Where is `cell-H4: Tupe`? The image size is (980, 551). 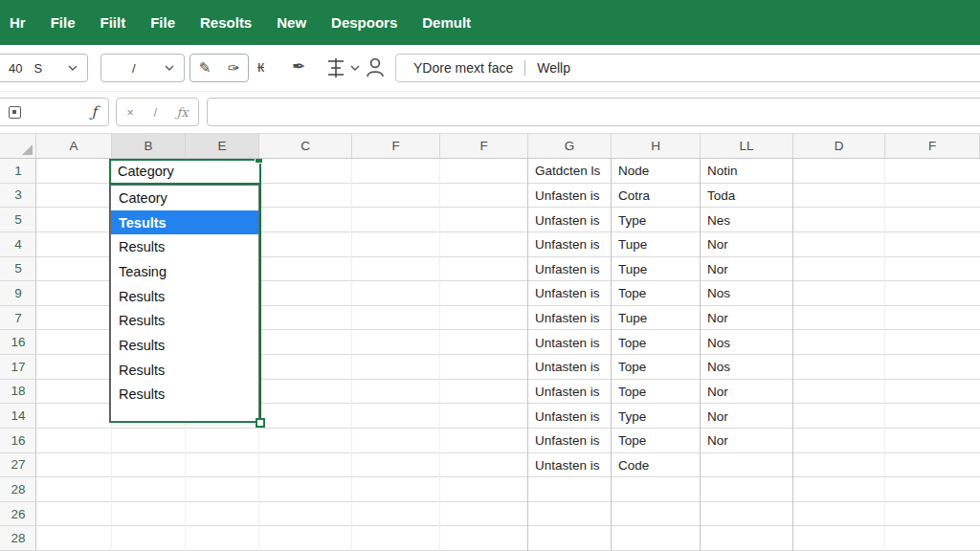
cell-H4: Tupe is located at coordinates (657, 245).